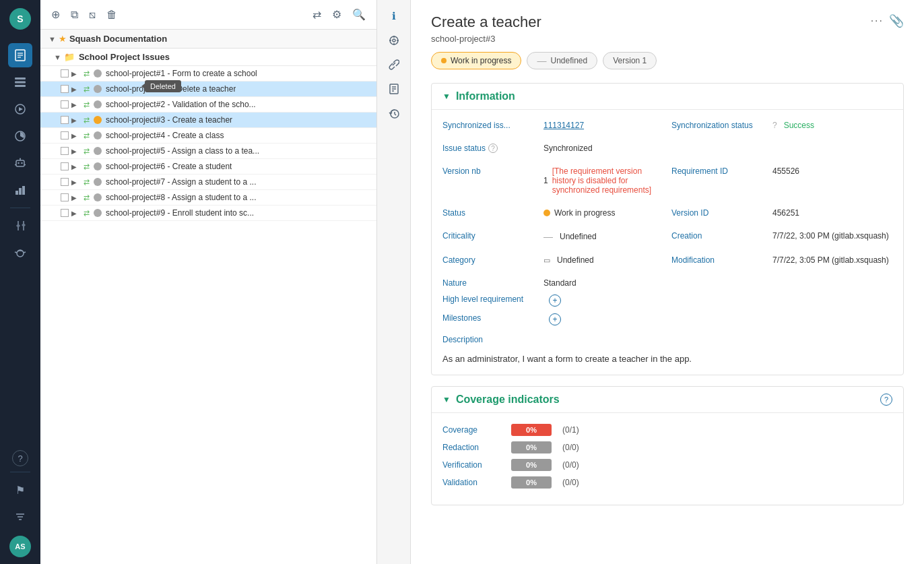  Describe the element at coordinates (119, 39) in the screenshot. I see `project-title: Squash Documentation` at that location.